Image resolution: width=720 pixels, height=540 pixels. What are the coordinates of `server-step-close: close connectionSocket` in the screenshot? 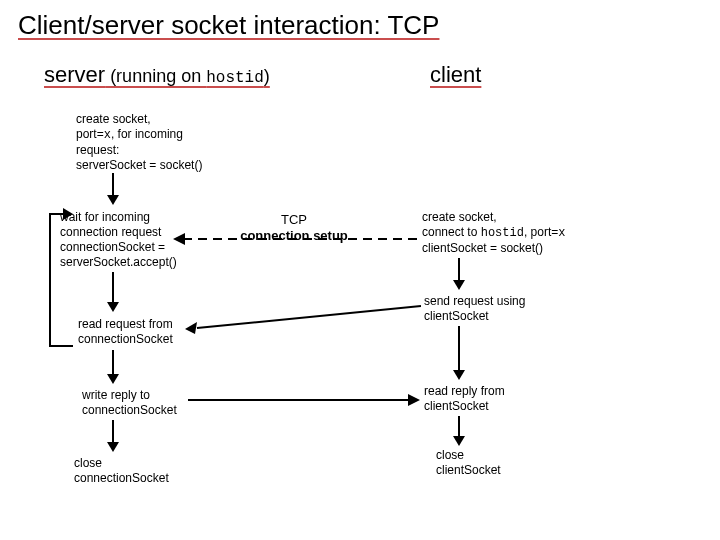 It's located at (122, 471).